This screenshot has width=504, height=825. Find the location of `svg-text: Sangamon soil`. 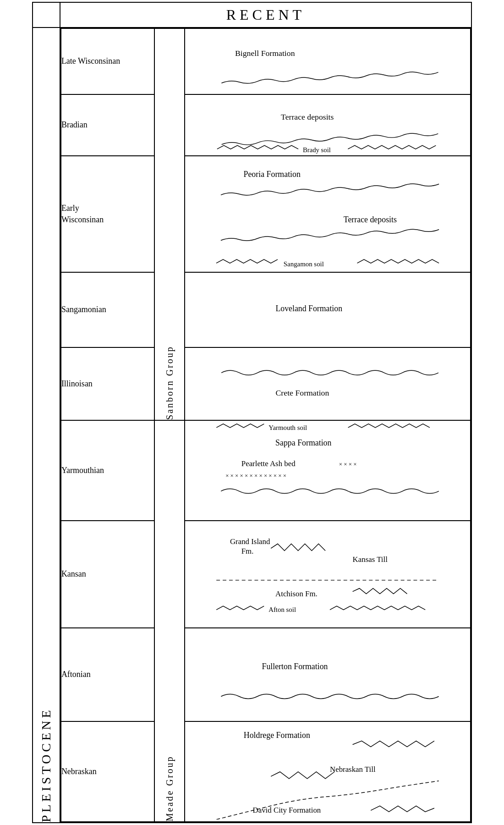

svg-text: Sangamon soil is located at coordinates (304, 264).